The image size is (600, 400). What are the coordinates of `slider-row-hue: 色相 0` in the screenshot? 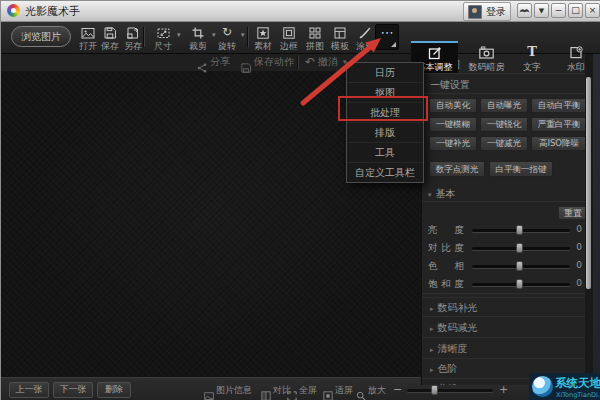 It's located at (510, 266).